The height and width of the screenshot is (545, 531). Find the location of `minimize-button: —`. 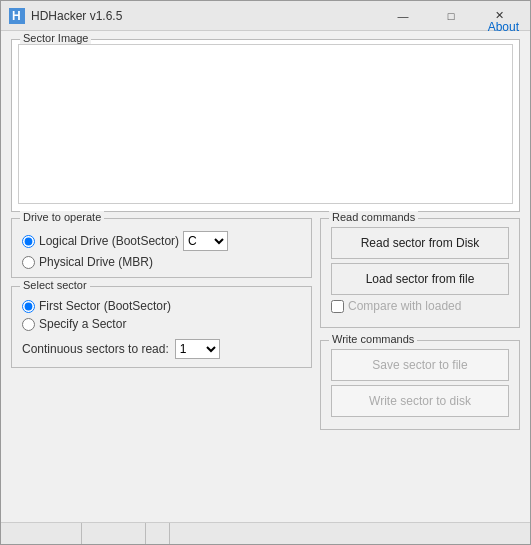

minimize-button: — is located at coordinates (403, 16).